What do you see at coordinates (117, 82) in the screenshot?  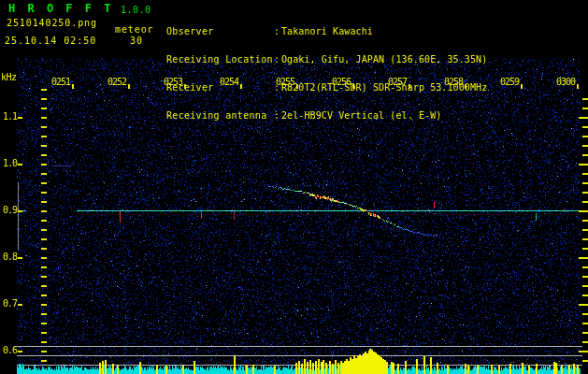 I see `x-tick-label: 0252` at bounding box center [117, 82].